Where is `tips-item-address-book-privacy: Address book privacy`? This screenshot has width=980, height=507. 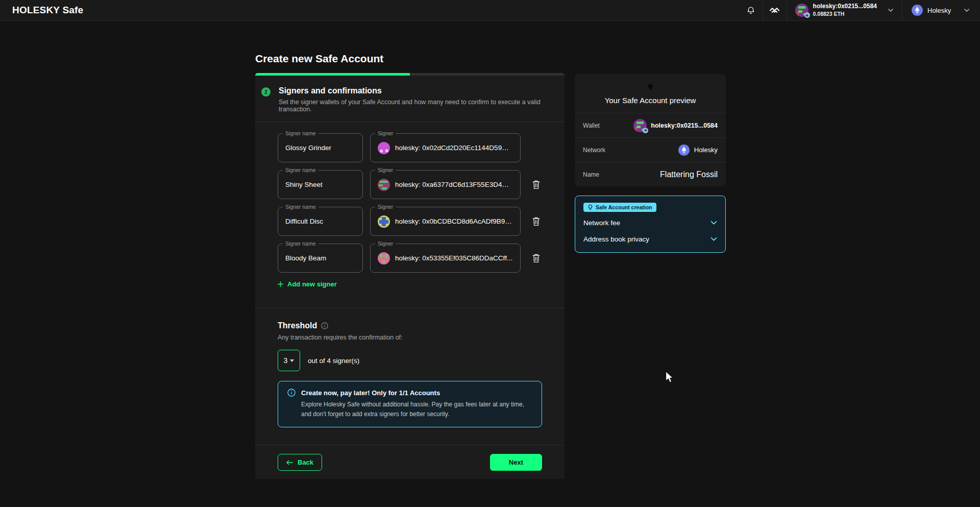
tips-item-address-book-privacy: Address book privacy is located at coordinates (650, 239).